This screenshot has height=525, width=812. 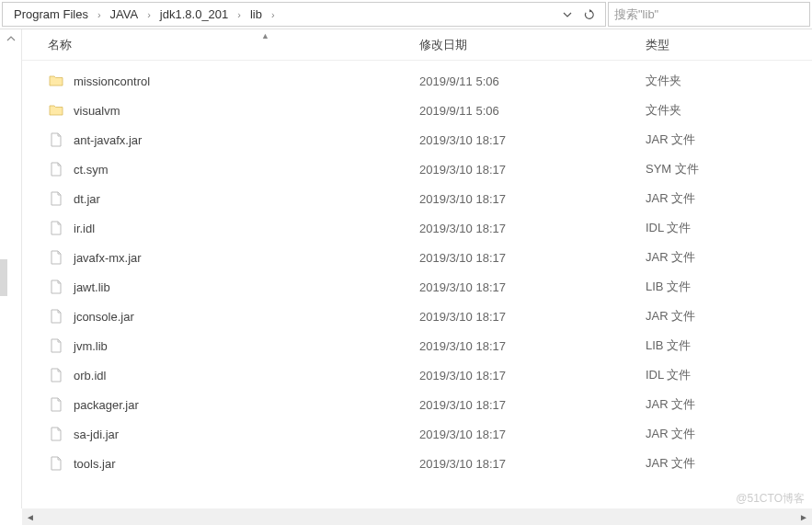 I want to click on file-row: ir.idl2019/3/10 18:17IDL 文件, so click(x=417, y=228).